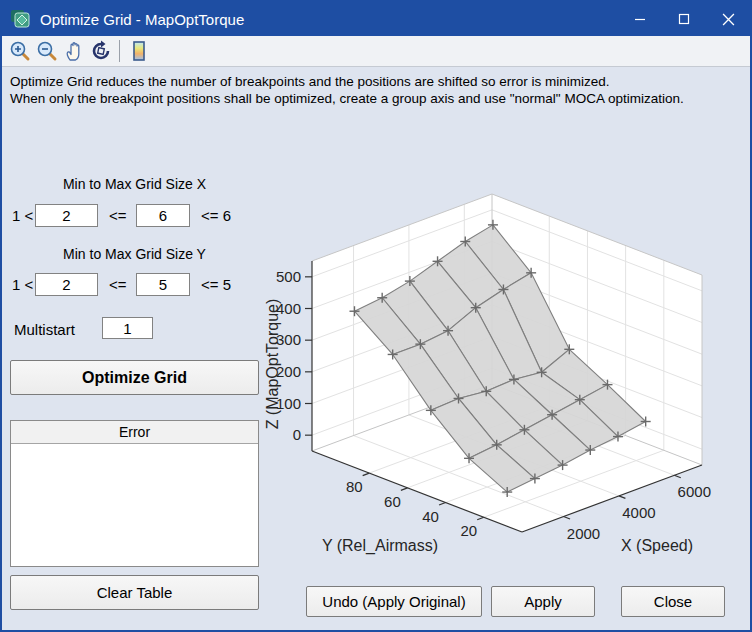  Describe the element at coordinates (138, 51) in the screenshot. I see `colorbar-button` at that location.